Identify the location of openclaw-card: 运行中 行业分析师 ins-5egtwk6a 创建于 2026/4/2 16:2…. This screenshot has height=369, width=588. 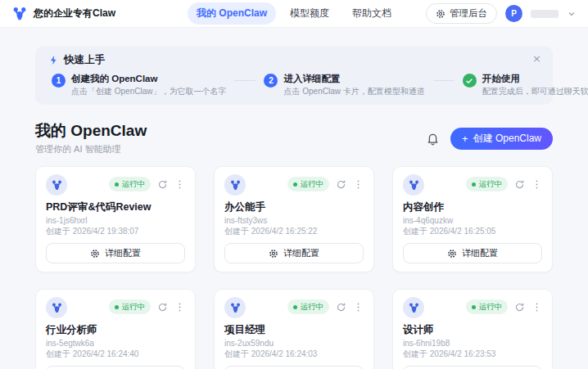
(115, 329).